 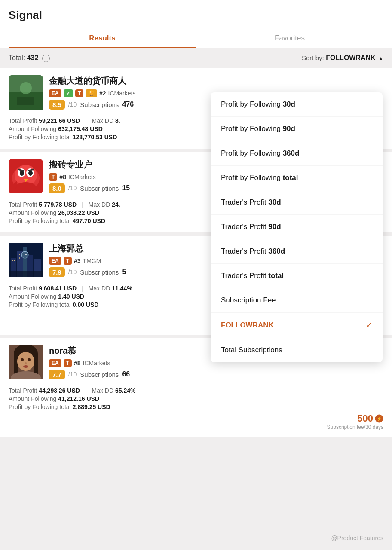 I want to click on stat-row: Total Profit 44,293.26 USD | Max DD 65.2…, so click(x=196, y=391).